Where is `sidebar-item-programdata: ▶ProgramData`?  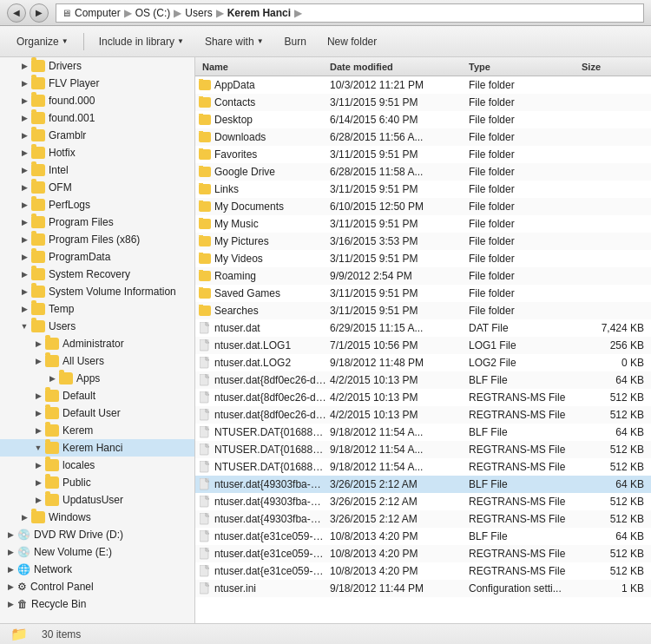 sidebar-item-programdata: ▶ProgramData is located at coordinates (97, 257).